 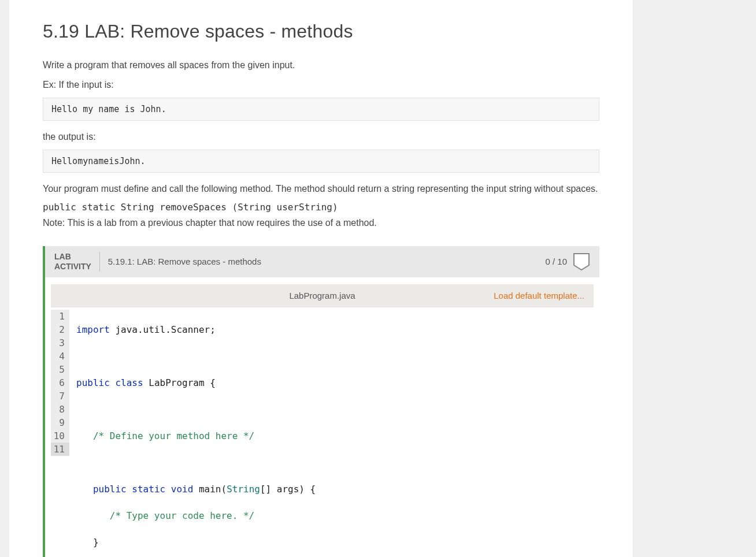 I want to click on code-token, so click(x=84, y=489).